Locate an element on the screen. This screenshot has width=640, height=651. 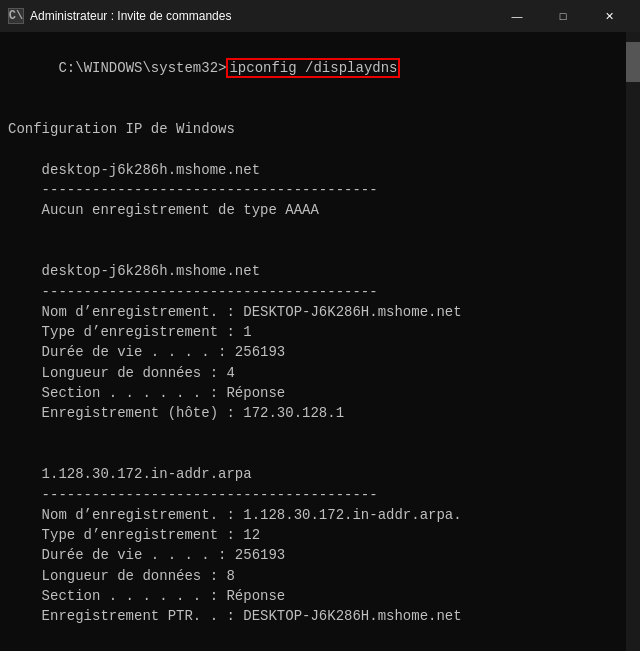
entry3-field6: Enregistrement PTR. . : DESKTOP-J6K286H.… is located at coordinates (320, 616).